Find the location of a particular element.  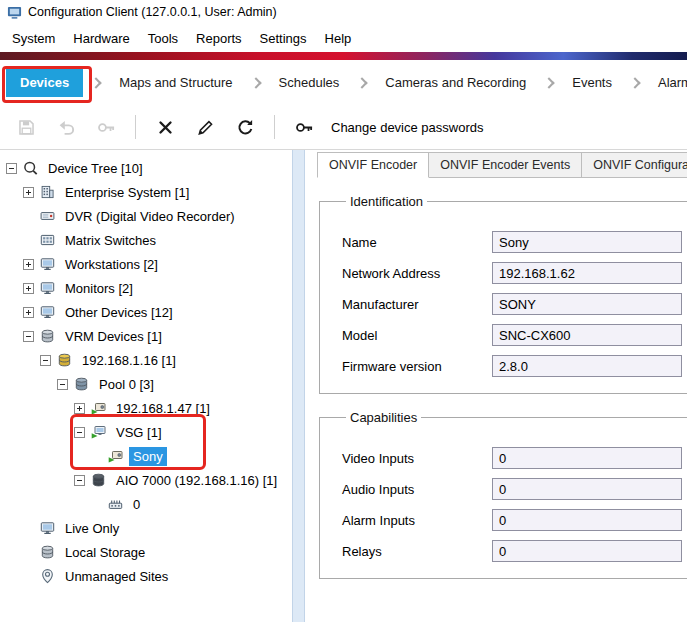

tree-item-label: AIO 7000 (192.168.1.16) [1] is located at coordinates (196, 480).